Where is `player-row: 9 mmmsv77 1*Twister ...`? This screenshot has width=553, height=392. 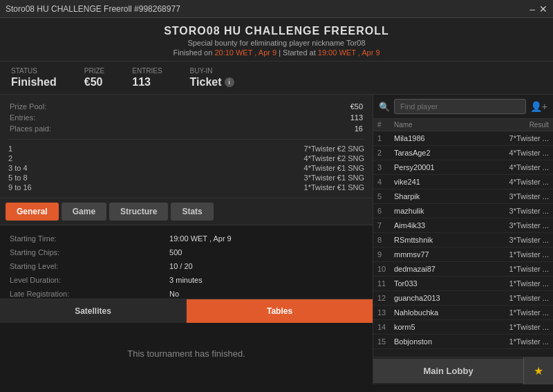
player-row: 9 mmmsv77 1*Twister ... is located at coordinates (463, 254).